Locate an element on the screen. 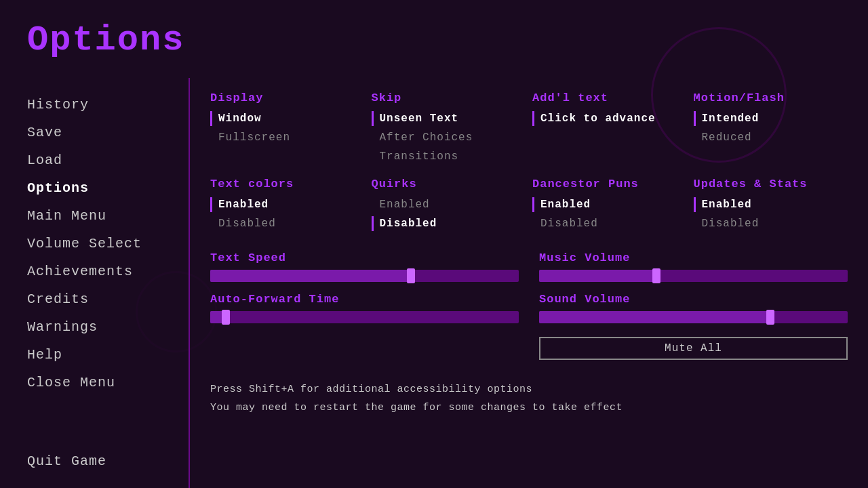 This screenshot has height=488, width=868. option-group-label-addl-text: Add'l text is located at coordinates (610, 98).